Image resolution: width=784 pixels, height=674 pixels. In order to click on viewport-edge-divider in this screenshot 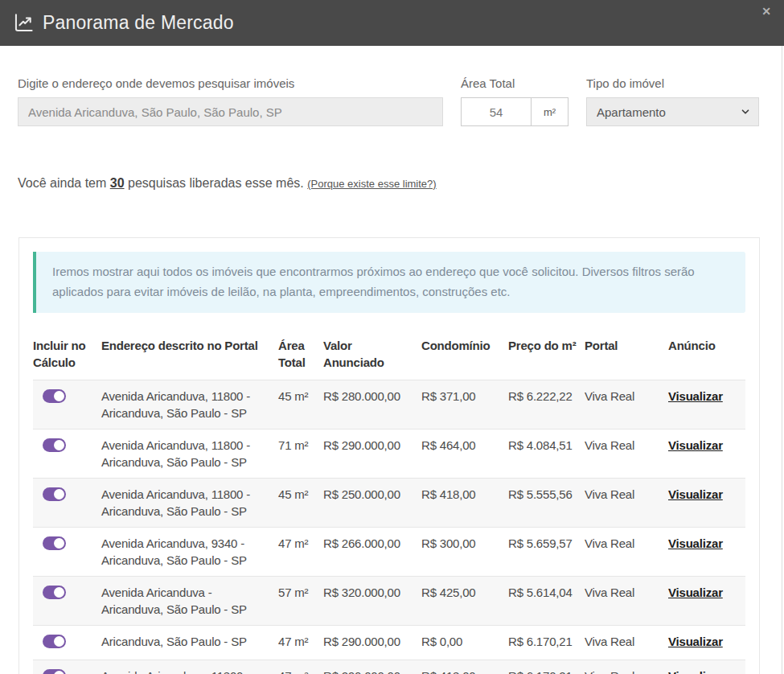, I will do `click(782, 360)`.